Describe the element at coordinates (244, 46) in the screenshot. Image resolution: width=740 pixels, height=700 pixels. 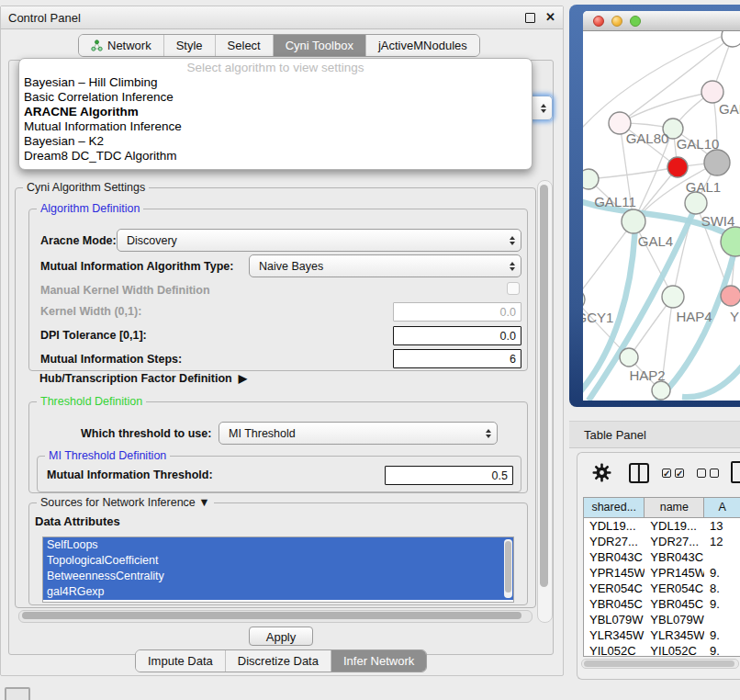
I see `tab-select: Select` at that location.